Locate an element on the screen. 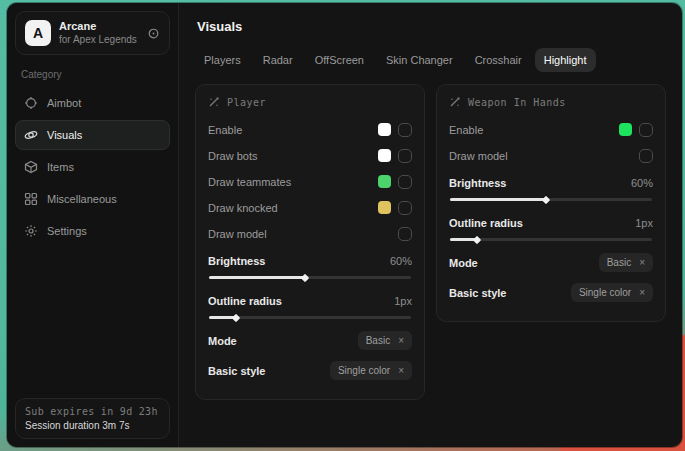 The height and width of the screenshot is (451, 685). category-label: Category is located at coordinates (92, 74).